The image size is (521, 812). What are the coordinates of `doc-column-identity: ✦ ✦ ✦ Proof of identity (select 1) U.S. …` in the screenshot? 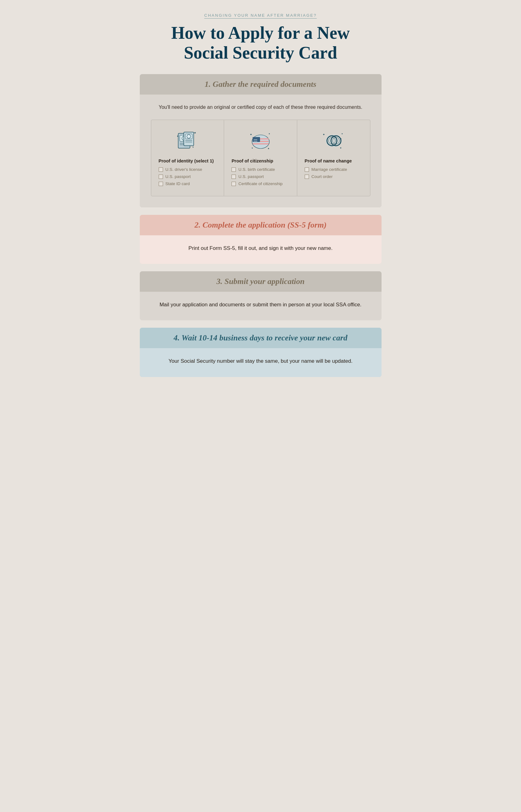 It's located at (188, 158).